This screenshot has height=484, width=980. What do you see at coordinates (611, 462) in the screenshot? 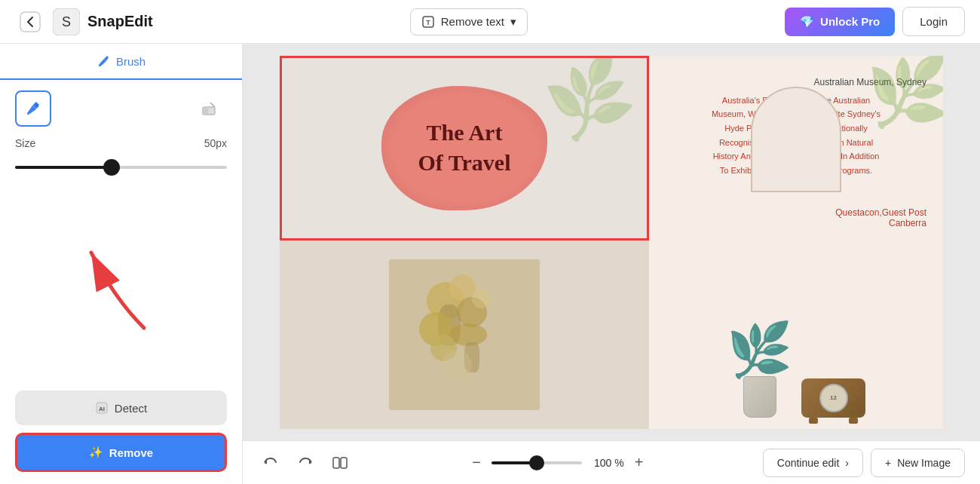
I see `bottom-toolbar: − 100 % + Continue edit › + New Image` at bounding box center [611, 462].